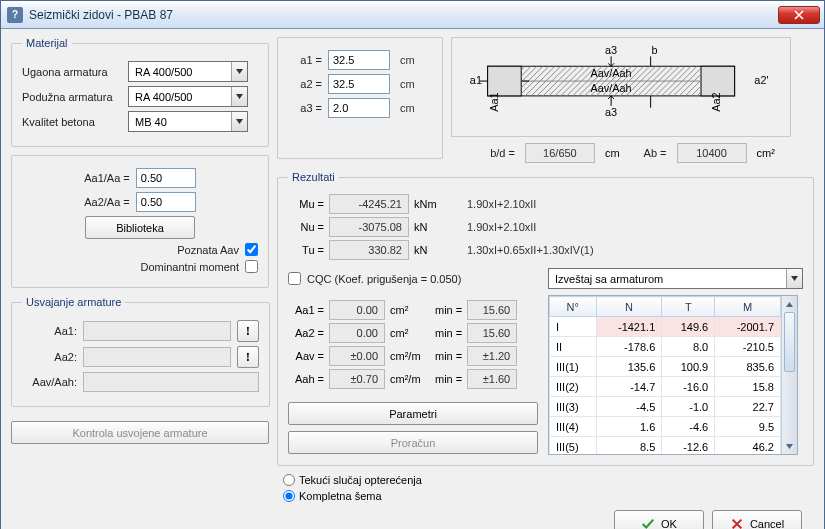  I want to click on res-aa1-min, so click(492, 310).